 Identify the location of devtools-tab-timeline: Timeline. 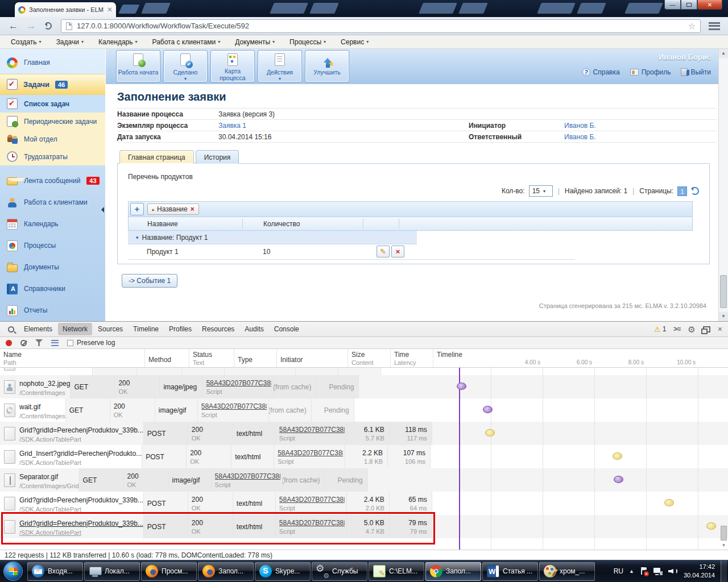
(146, 329).